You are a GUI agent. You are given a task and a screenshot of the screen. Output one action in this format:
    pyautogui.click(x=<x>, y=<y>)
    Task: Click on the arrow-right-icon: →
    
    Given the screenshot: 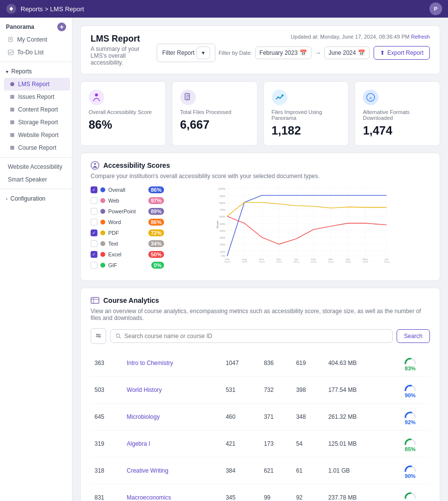 What is the action you would take?
    pyautogui.click(x=318, y=53)
    